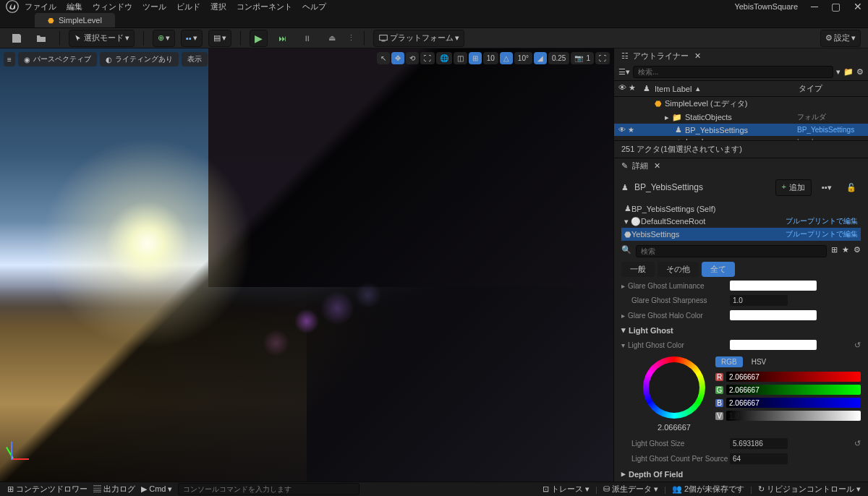 This screenshot has height=496, width=868. What do you see at coordinates (352, 38) in the screenshot?
I see `play-options-icon: ⋮` at bounding box center [352, 38].